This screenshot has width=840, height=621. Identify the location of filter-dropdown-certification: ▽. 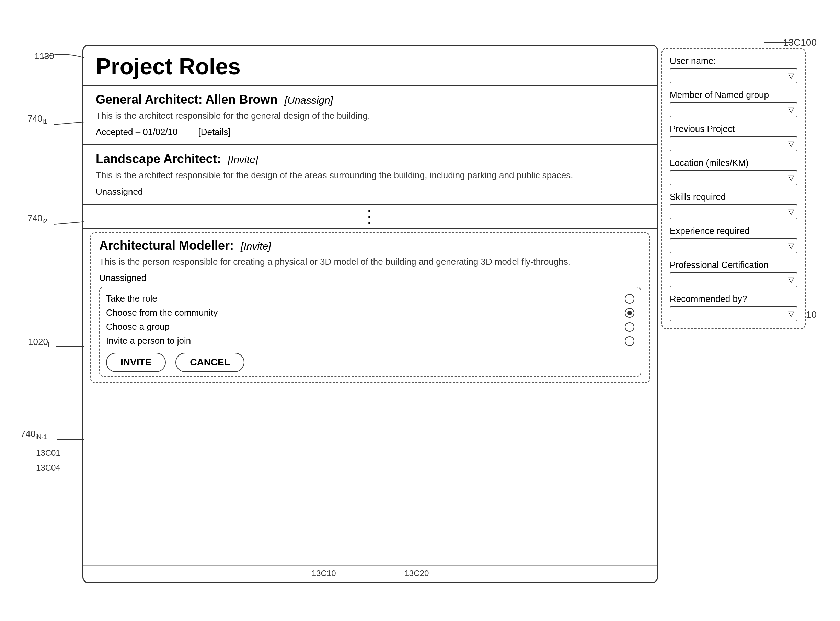
(734, 280).